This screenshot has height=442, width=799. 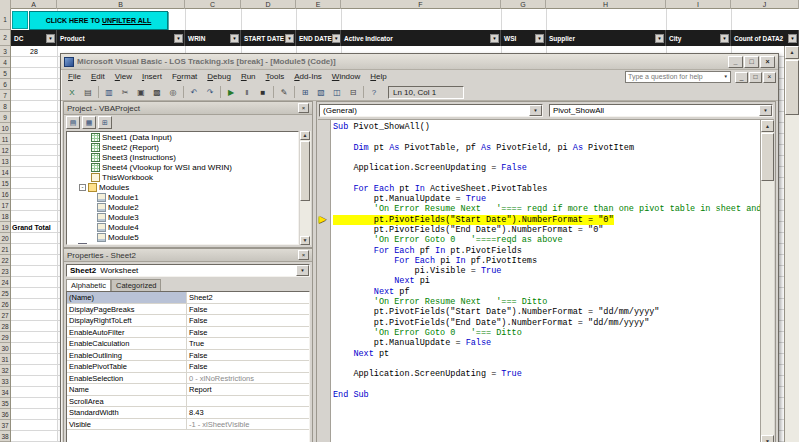 I want to click on column-header-e: E, so click(x=318, y=4).